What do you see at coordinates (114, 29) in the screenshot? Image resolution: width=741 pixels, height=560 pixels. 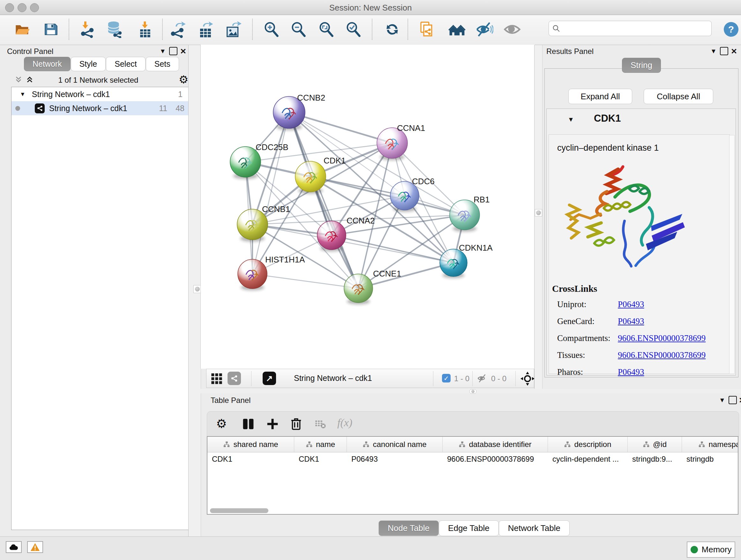 I see `import-network-from-database-button` at bounding box center [114, 29].